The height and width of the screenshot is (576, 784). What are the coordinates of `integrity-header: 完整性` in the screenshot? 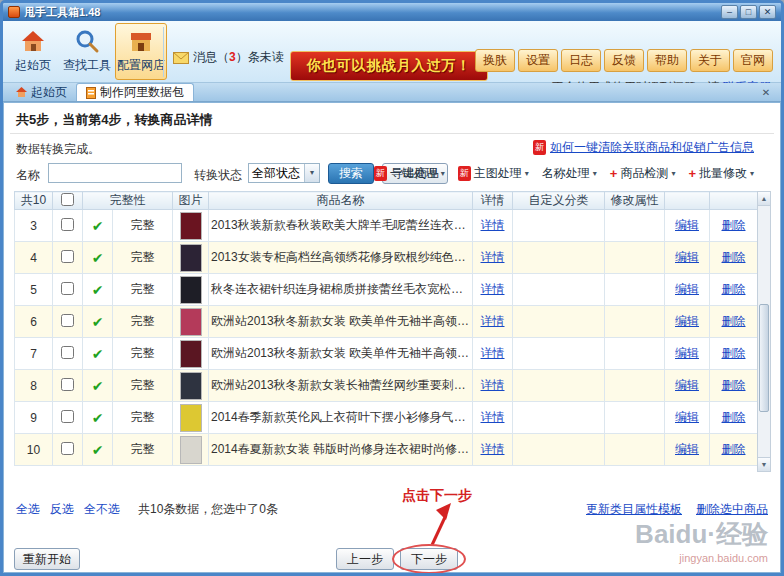 It's located at (128, 201).